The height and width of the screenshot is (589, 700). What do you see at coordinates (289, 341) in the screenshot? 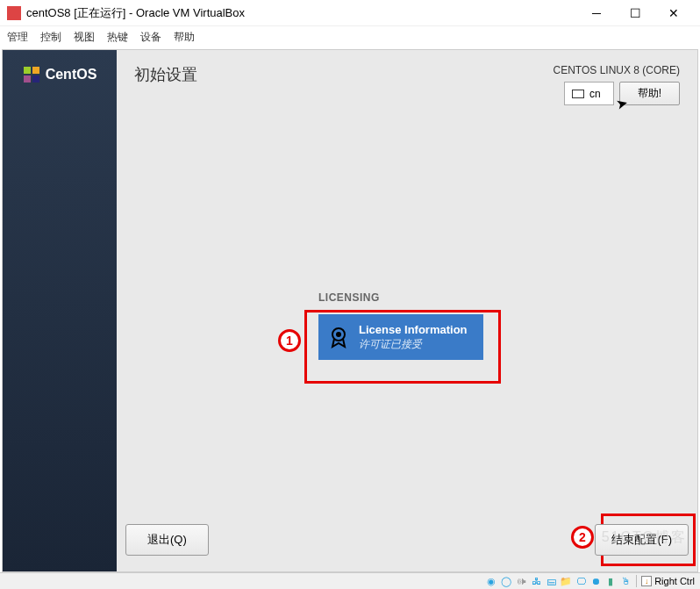
I see `annotation-circle-1: 1` at bounding box center [289, 341].